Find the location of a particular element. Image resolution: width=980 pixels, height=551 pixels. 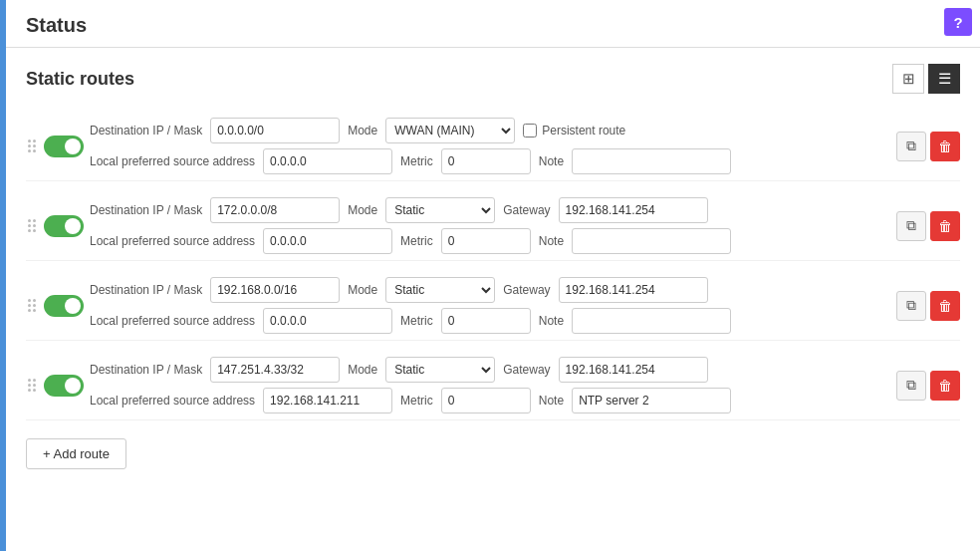

route-actions-3: ⧉ 🗑 is located at coordinates (928, 306).